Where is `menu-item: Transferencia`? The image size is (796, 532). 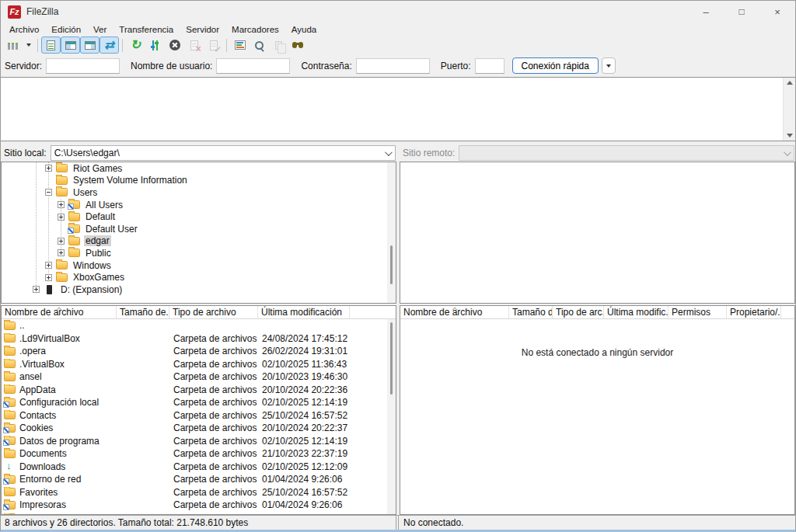
menu-item: Transferencia is located at coordinates (146, 30).